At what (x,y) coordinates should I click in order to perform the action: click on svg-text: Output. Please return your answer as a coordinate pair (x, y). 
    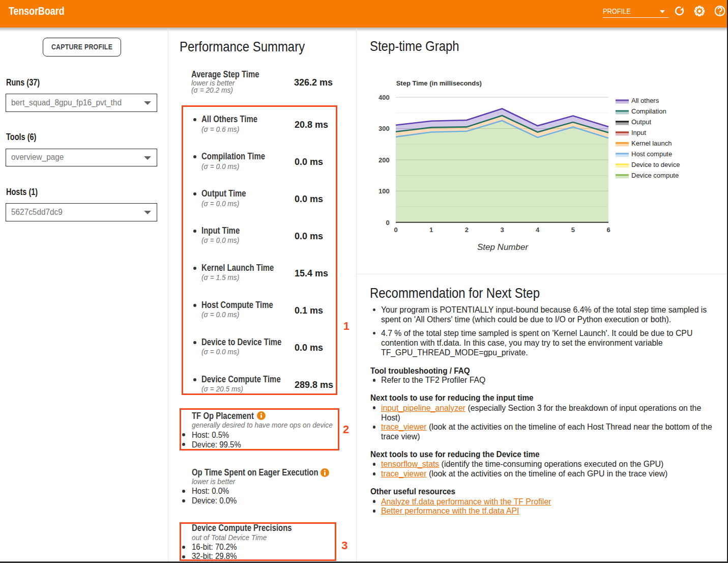
    Looking at the image, I should click on (641, 122).